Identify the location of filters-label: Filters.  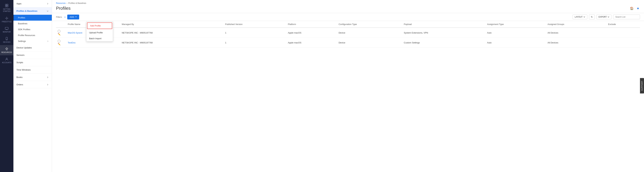
(59, 17).